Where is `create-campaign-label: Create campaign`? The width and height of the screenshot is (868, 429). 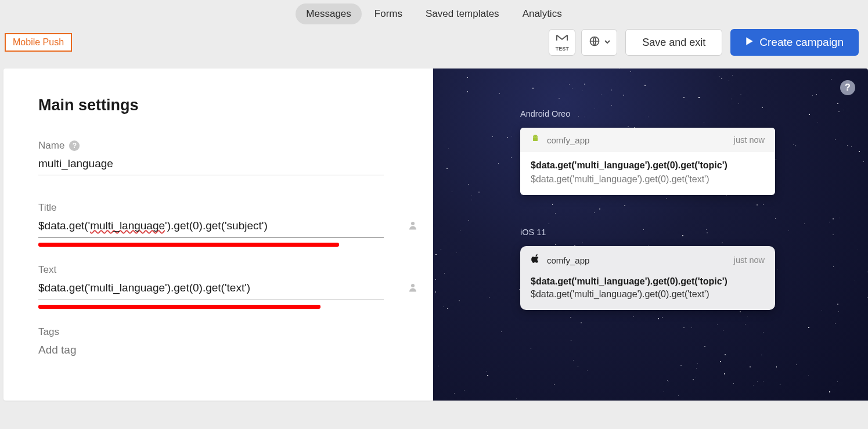 create-campaign-label: Create campaign is located at coordinates (801, 42).